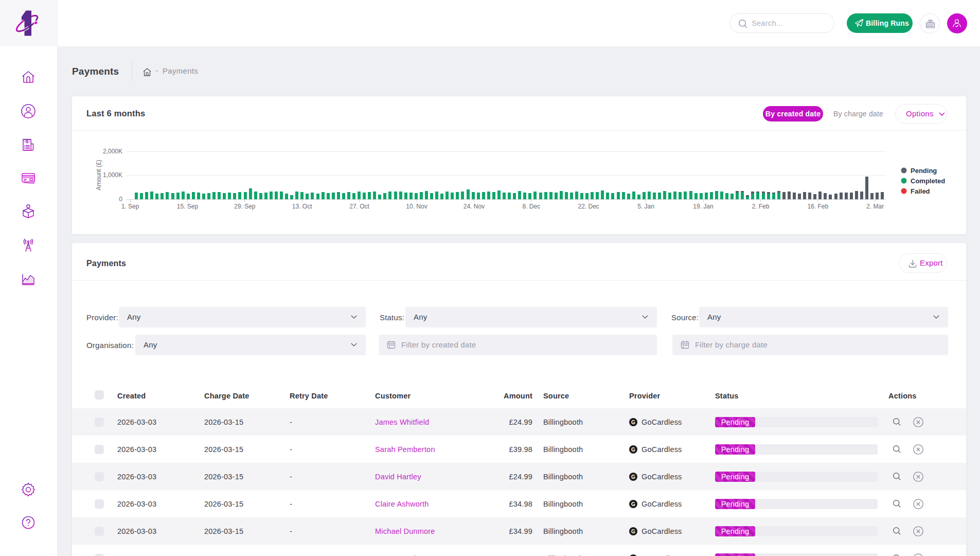 The width and height of the screenshot is (980, 556). What do you see at coordinates (245, 206) in the screenshot?
I see `svg-text: 29. Sep` at bounding box center [245, 206].